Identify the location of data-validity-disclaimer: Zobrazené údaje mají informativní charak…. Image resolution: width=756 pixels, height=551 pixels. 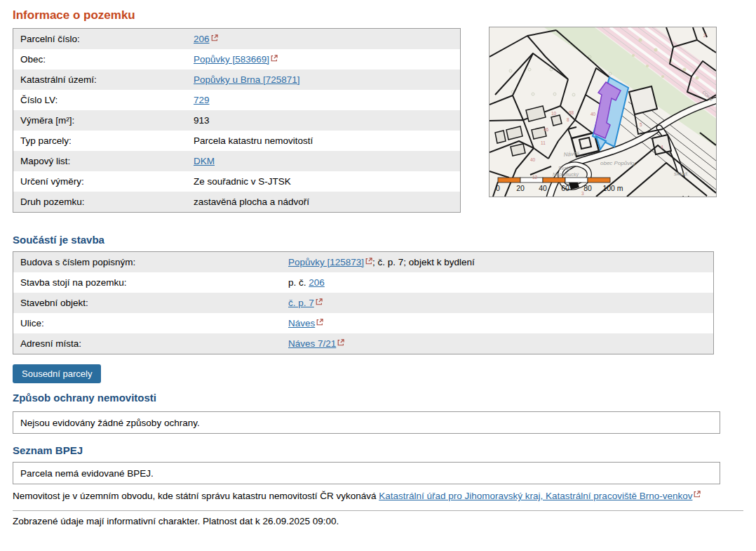
(175, 521).